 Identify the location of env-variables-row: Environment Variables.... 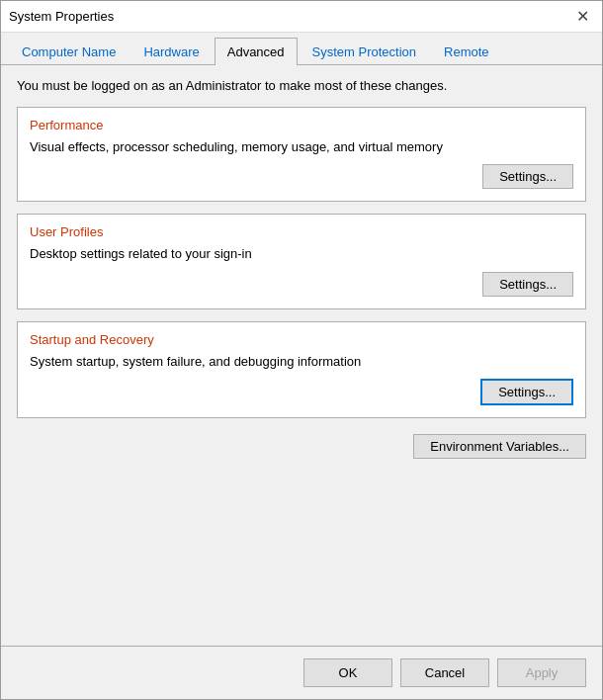
(302, 447).